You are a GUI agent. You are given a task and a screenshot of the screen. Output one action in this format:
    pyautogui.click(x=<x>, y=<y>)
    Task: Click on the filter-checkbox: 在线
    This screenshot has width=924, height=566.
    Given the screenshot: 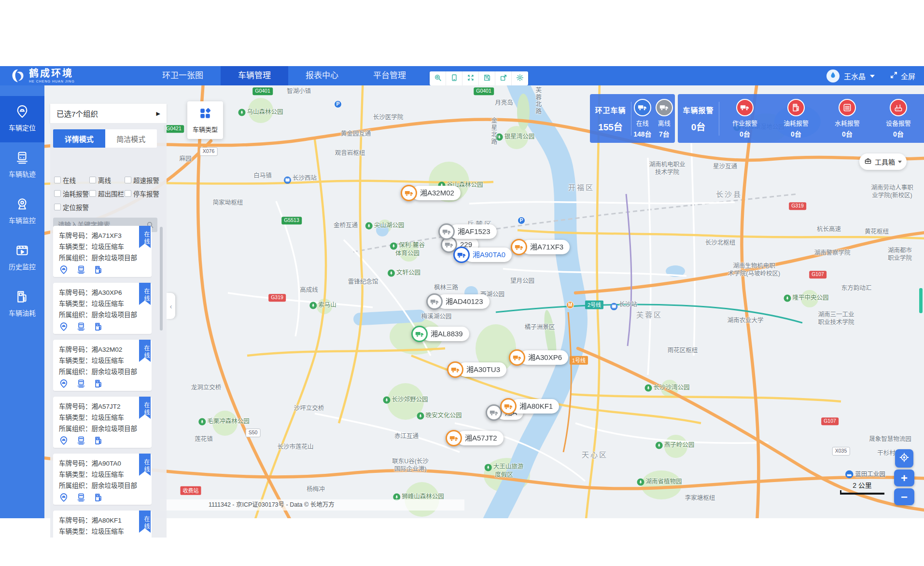 What is the action you would take?
    pyautogui.click(x=71, y=180)
    